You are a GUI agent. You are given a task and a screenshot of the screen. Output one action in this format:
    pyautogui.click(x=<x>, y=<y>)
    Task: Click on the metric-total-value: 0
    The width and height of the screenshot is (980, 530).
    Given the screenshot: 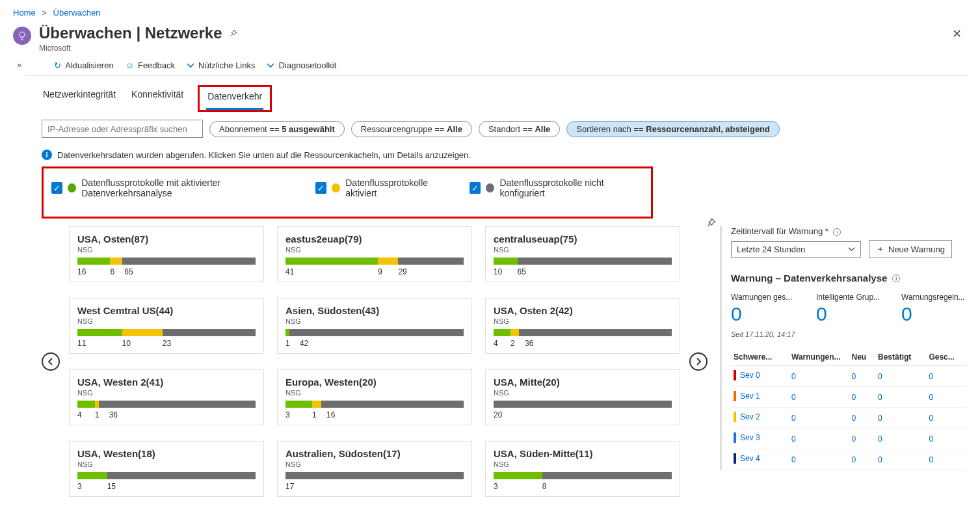 What is the action you would take?
    pyautogui.click(x=763, y=314)
    